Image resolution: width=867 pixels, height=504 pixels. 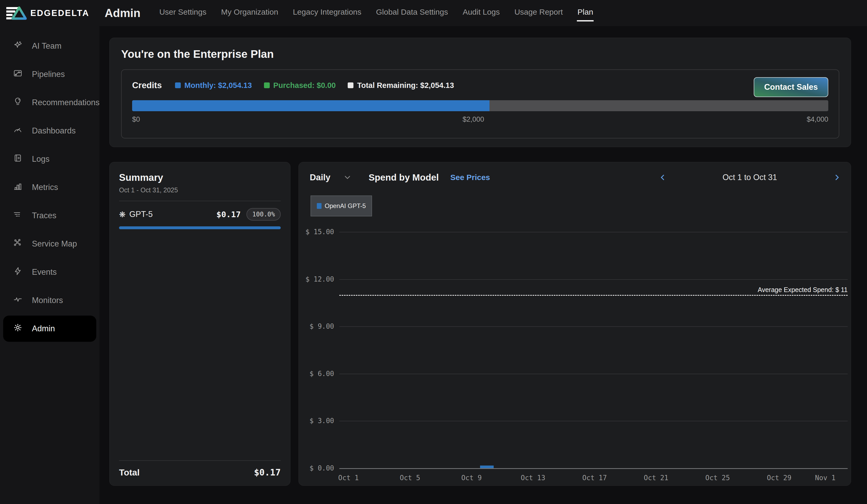 What do you see at coordinates (129, 473) in the screenshot?
I see `total-label: Total` at bounding box center [129, 473].